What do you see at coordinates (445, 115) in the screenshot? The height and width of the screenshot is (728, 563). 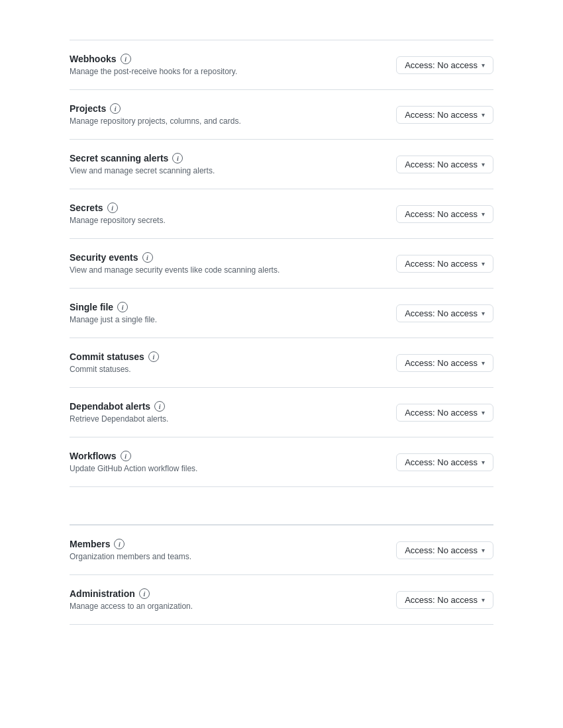 I see `access-button-projects: Access: No access▾` at bounding box center [445, 115].